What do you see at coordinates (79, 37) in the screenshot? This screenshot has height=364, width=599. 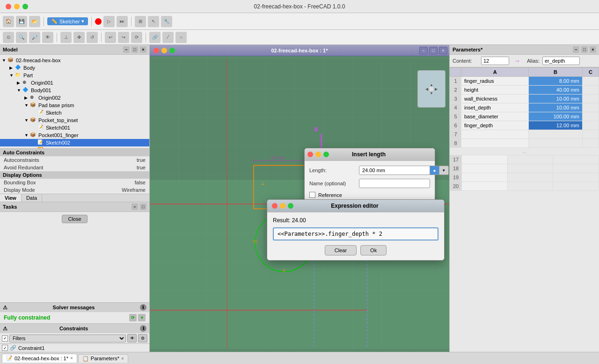 I see `move-icon: ✥` at bounding box center [79, 37].